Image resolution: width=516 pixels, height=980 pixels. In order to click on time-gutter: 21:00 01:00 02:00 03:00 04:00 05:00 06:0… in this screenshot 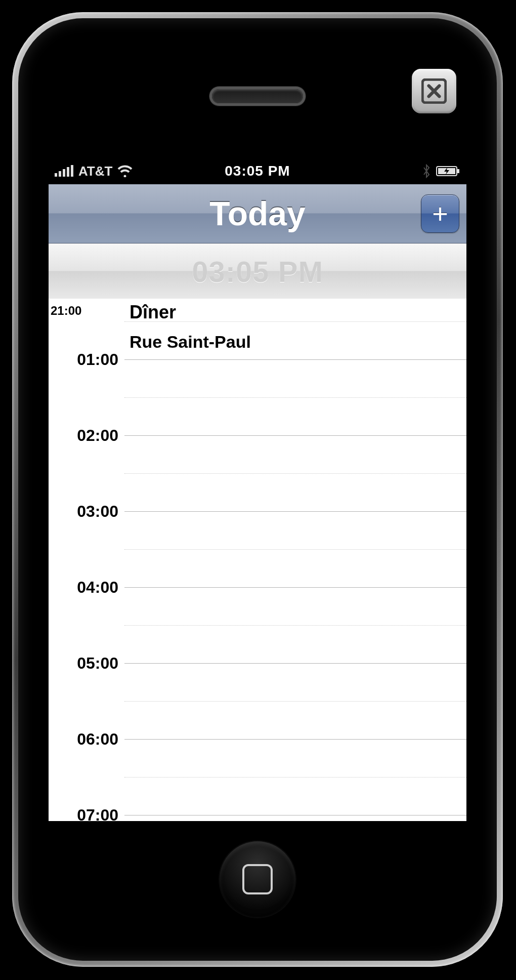, I will do `click(87, 560)`.